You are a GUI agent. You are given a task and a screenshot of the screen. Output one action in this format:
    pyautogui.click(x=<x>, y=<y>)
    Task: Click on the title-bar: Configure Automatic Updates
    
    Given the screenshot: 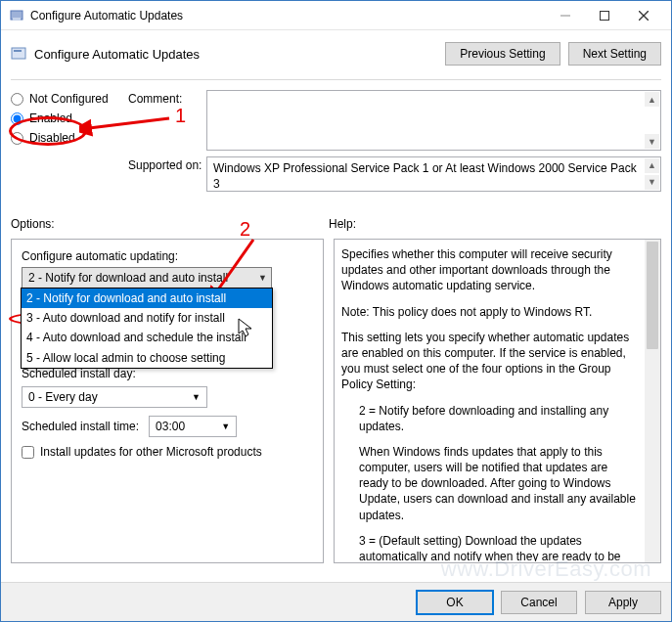 What is the action you would take?
    pyautogui.click(x=336, y=16)
    